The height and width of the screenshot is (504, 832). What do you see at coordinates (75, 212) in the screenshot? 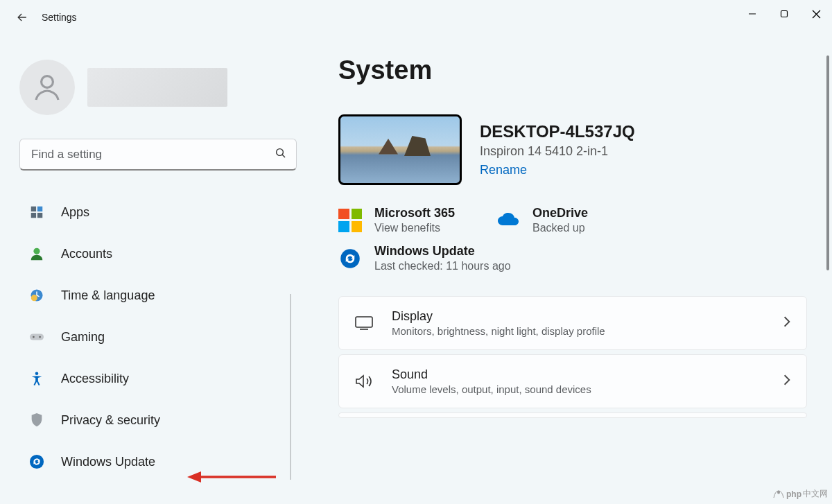
I see `nav-label: Apps` at bounding box center [75, 212].